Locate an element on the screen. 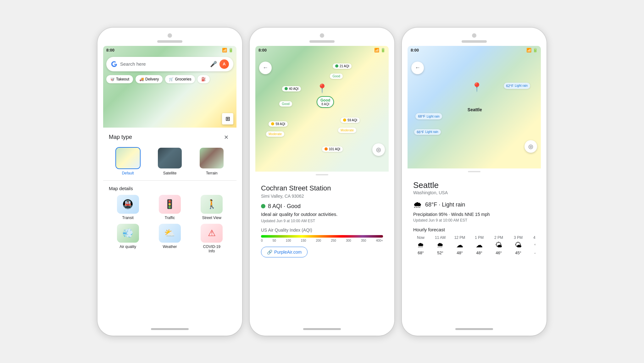 This screenshot has height=363, width=644. aqi-label-good: Good is located at coordinates (286, 104).